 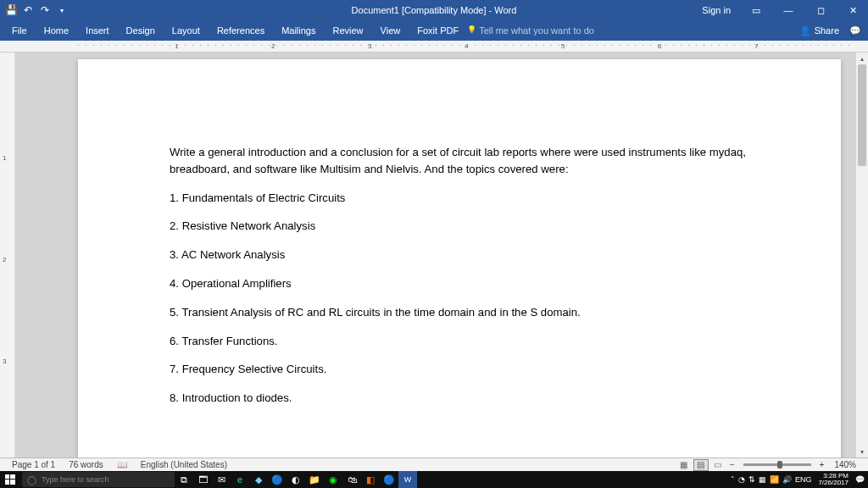 I want to click on window-controls: Sign in ▭ — ◻ ✕, so click(x=781, y=10).